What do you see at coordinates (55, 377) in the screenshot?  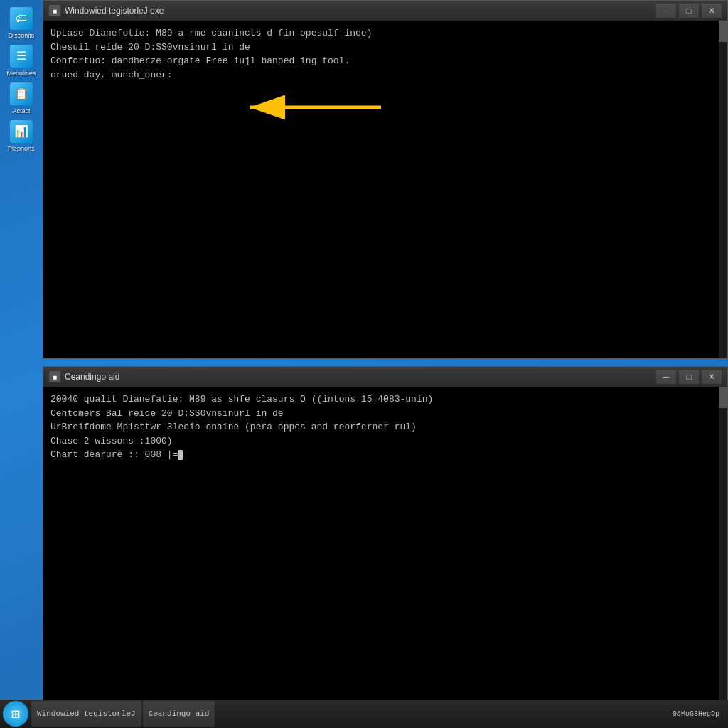 I see `terminal-bottom-icon: ■` at bounding box center [55, 377].